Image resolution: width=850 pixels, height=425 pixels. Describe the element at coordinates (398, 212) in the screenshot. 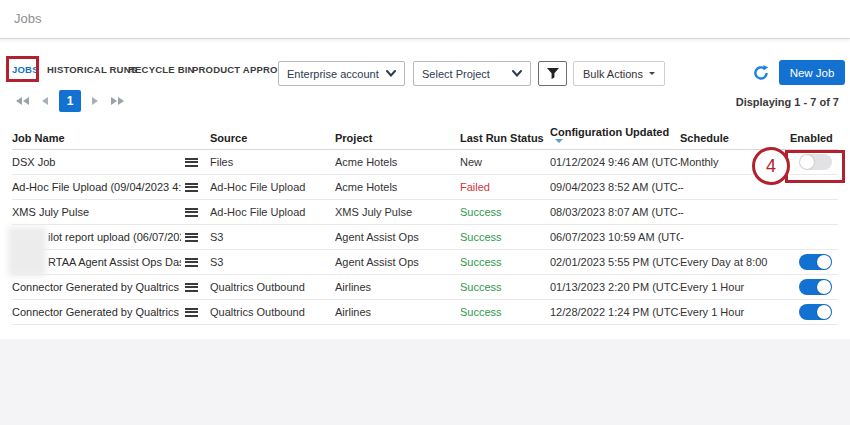

I see `project-cell: XMS July Pulse` at that location.